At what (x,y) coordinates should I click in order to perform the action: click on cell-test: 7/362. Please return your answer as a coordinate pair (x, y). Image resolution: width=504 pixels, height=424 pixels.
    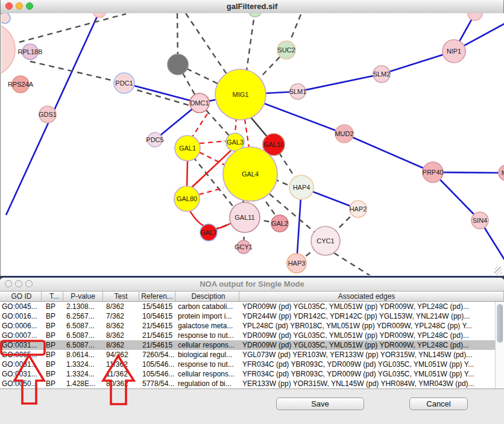
    Looking at the image, I should click on (121, 316).